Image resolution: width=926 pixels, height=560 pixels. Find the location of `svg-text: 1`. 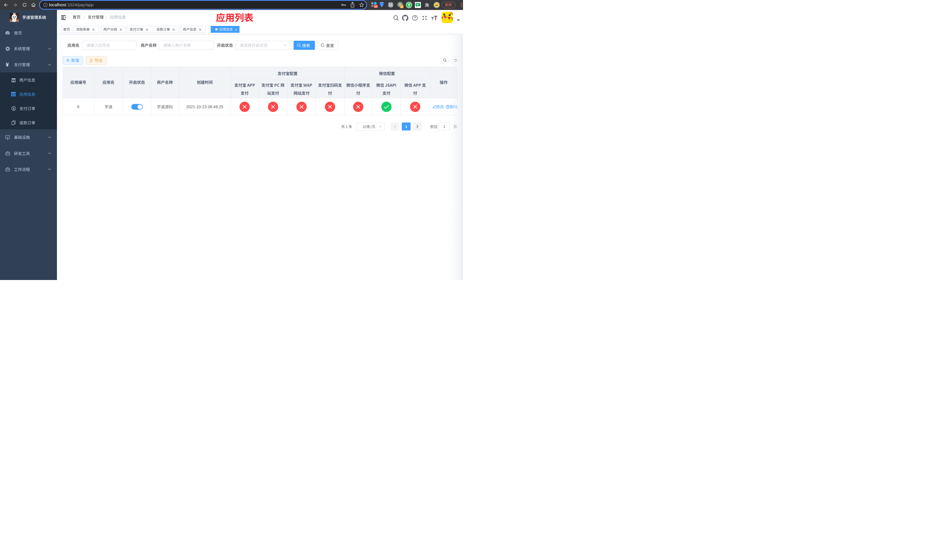

svg-text: 1 is located at coordinates (402, 7).